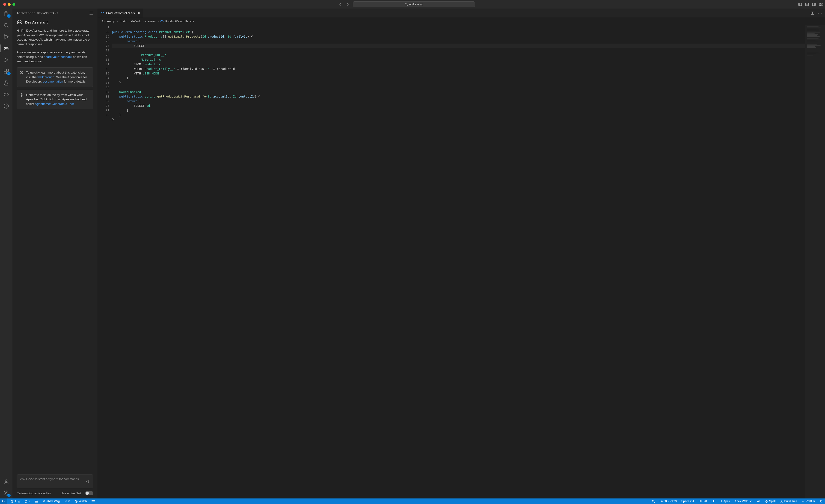  Describe the element at coordinates (136, 21) in the screenshot. I see `crumb: default` at that location.